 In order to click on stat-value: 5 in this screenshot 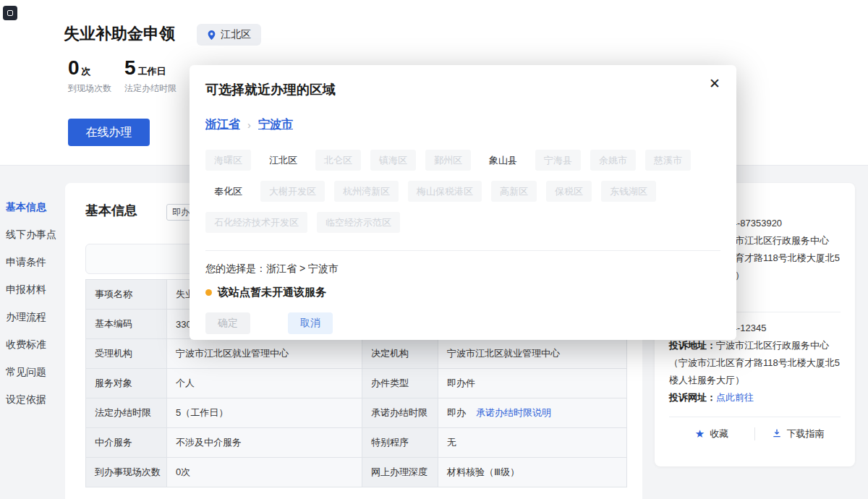, I will do `click(130, 68)`.